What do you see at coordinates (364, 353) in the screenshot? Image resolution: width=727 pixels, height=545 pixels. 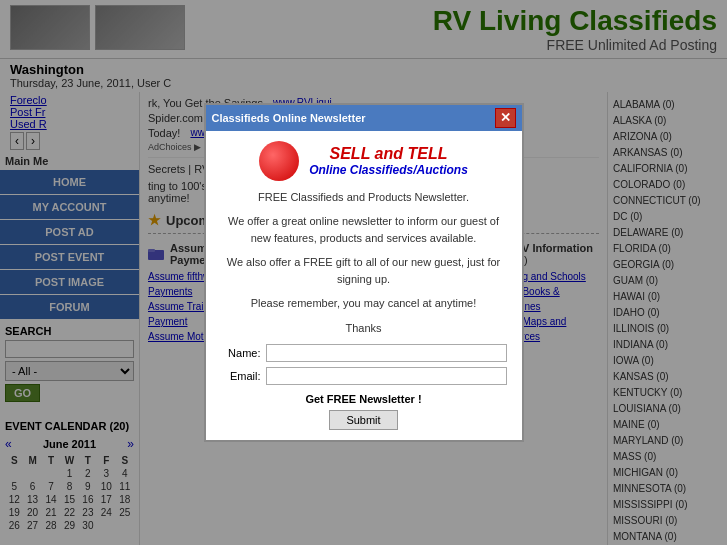 I see `name-row: Name:` at bounding box center [364, 353].